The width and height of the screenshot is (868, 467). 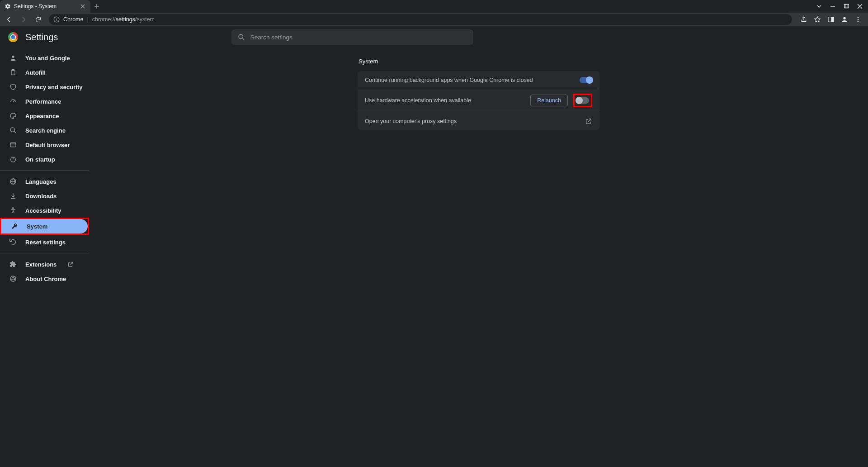 I want to click on side-panel-icon, so click(x=831, y=19).